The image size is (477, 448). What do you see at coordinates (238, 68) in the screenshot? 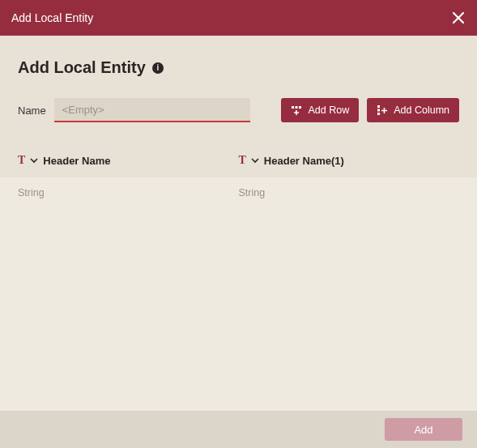
I see `heading-row: Add Local Entity i` at bounding box center [238, 68].